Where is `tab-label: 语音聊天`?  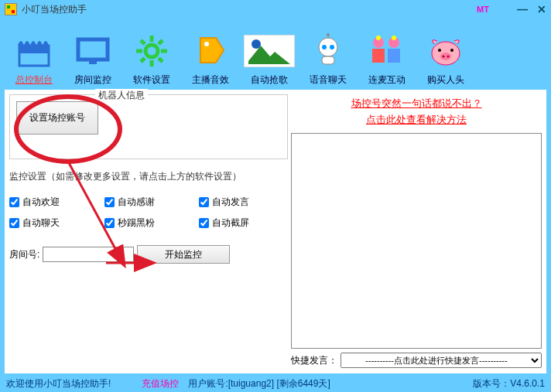 tab-label: 语音聊天 is located at coordinates (328, 80).